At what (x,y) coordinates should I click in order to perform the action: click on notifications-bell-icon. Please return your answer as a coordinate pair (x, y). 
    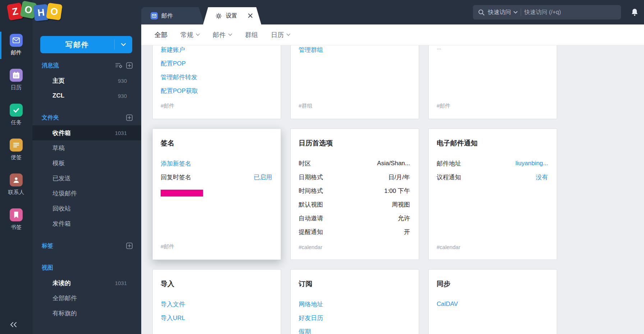
    Looking at the image, I should click on (635, 12).